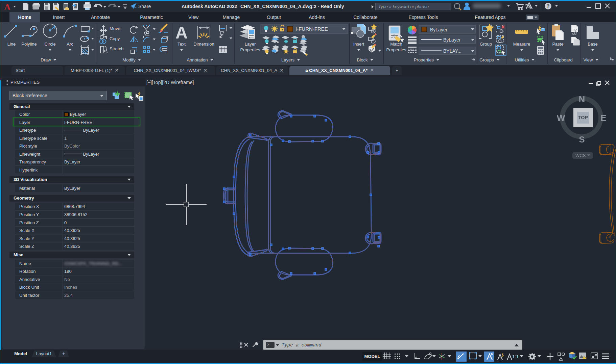 The image size is (616, 364). Describe the element at coordinates (583, 118) in the screenshot. I see `svg-text: TOP` at that location.